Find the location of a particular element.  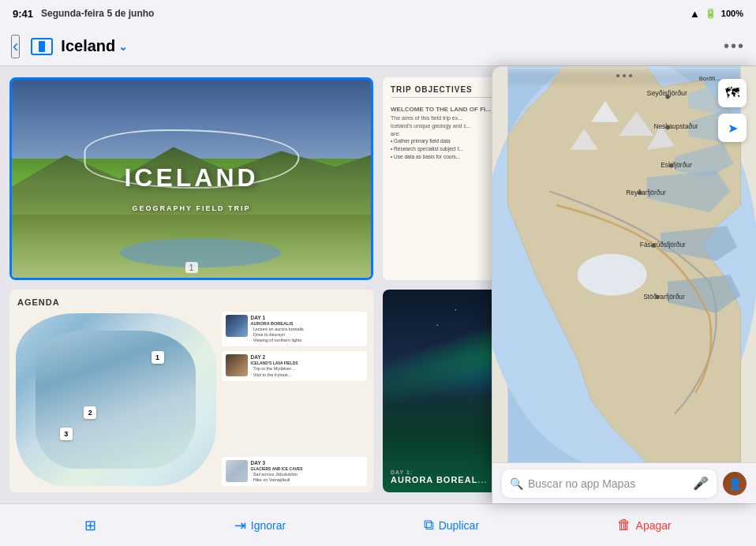

day2-marker: 2 is located at coordinates (90, 413).